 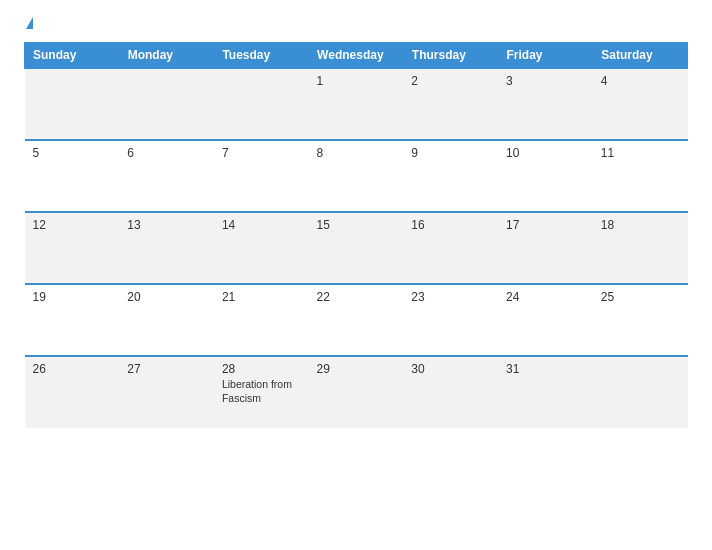 What do you see at coordinates (640, 81) in the screenshot?
I see `day-number: 4` at bounding box center [640, 81].